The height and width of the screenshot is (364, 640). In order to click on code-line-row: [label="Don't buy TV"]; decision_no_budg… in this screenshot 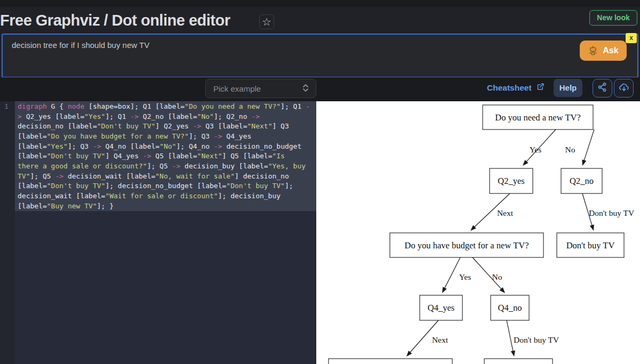, I will do `click(166, 187)`.